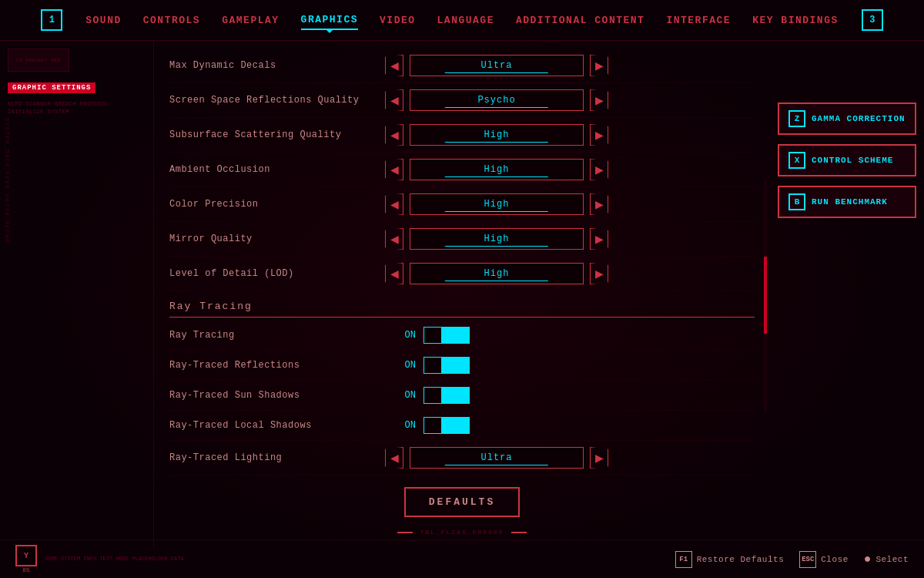  What do you see at coordinates (462, 425) in the screenshot?
I see `toggle-row-ray-local-shadows: Ray-Traced Local Shadows ON` at bounding box center [462, 425].